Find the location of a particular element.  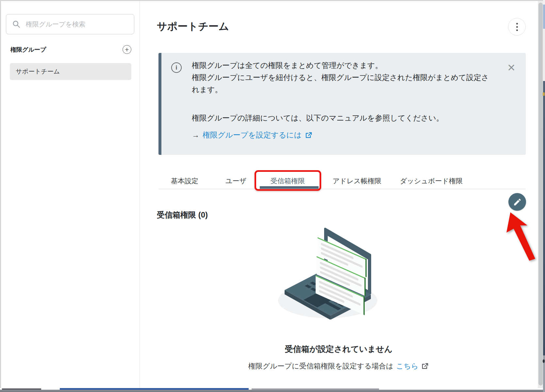

inbox-permission-help-link: こちら is located at coordinates (407, 366).